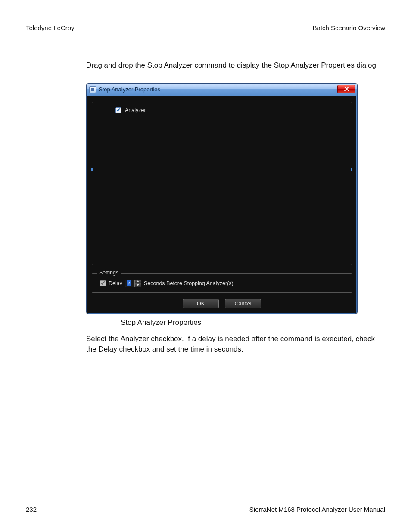 The width and height of the screenshot is (411, 532). Describe the element at coordinates (222, 304) in the screenshot. I see `dialog-button-row: OK Cancel` at that location.